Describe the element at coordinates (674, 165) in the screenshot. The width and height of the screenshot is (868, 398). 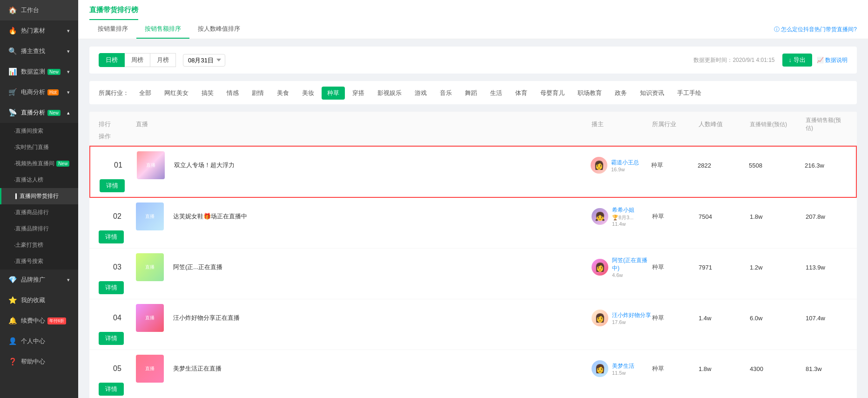
I see `industry-cell: 种草` at that location.